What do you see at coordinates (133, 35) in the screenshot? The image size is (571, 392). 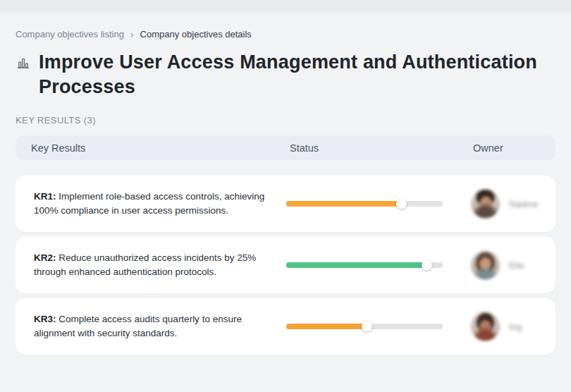 I see `chevron-right-icon: ›` at bounding box center [133, 35].